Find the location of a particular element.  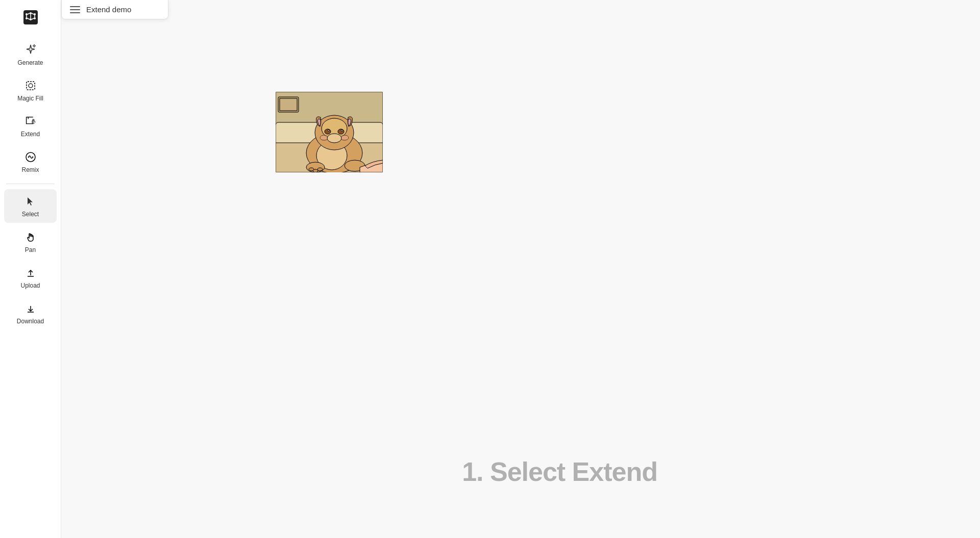

sidebar-item-pan-label: Pan is located at coordinates (31, 250).